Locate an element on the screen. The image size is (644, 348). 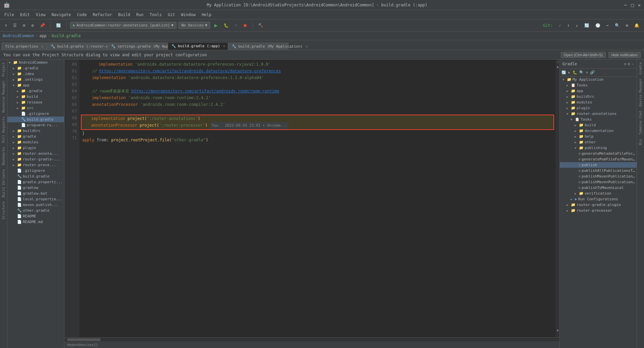
tab-app-build-gradle: 🔧 build.gradle (:app) ✕ is located at coordinates (198, 46).